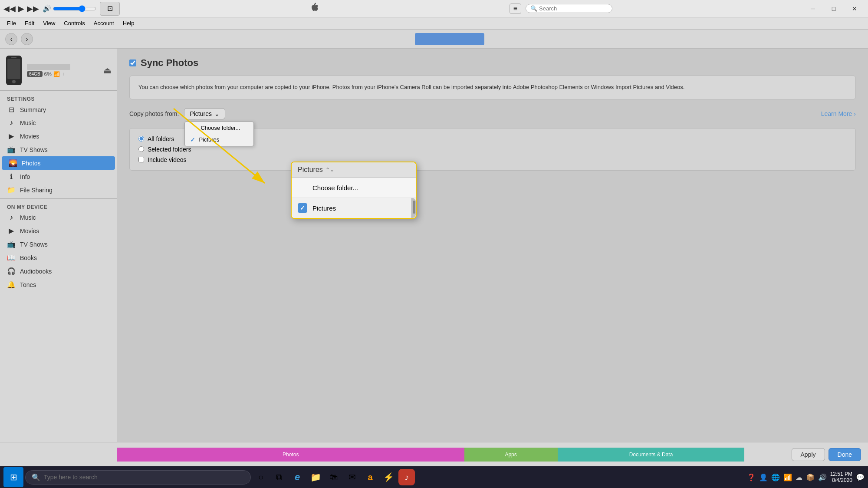 This screenshot has width=868, height=488. I want to click on learn-more-link: Learn More ›, so click(838, 114).